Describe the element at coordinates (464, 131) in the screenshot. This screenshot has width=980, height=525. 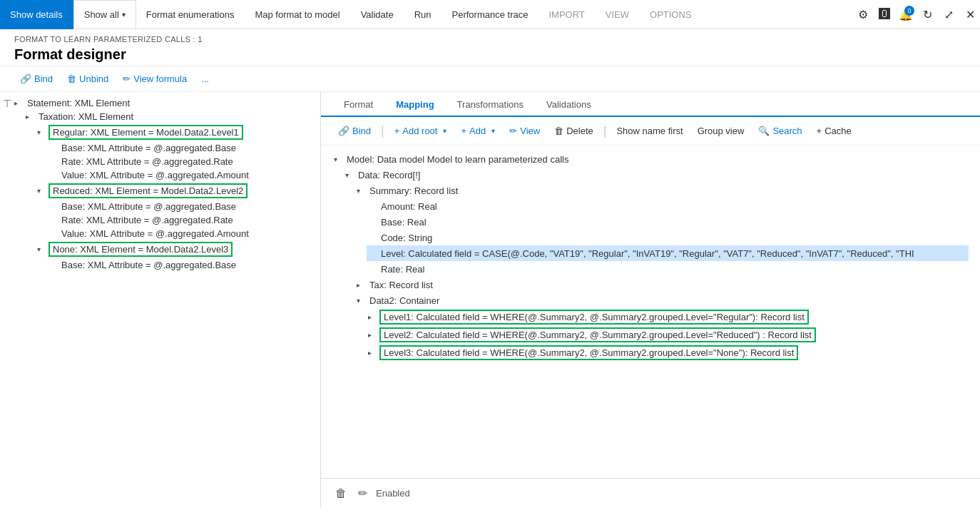
I see `plus-icon-add: +` at that location.